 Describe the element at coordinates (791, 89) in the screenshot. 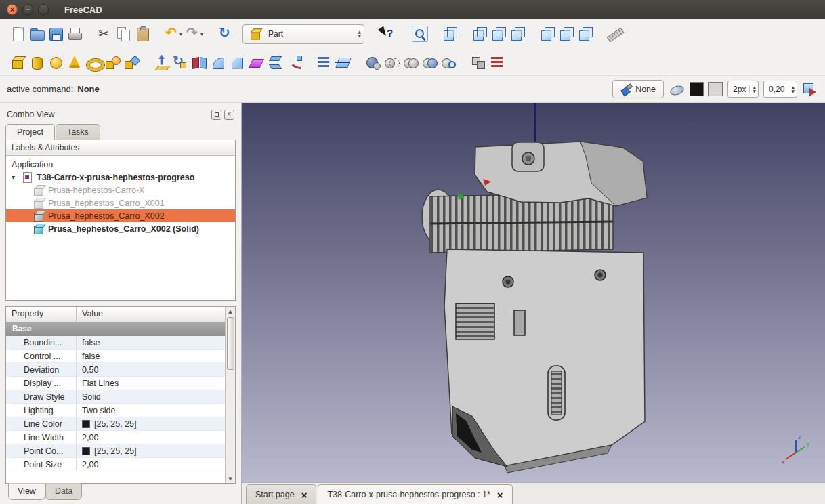

I see `text-size-spin-arrows: ▲▼` at that location.